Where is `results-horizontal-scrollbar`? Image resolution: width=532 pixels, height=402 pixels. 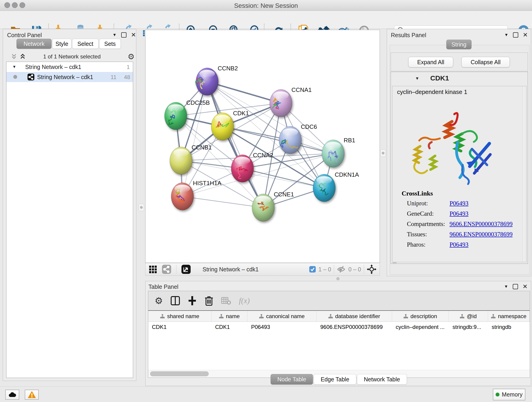
results-horizontal-scrollbar is located at coordinates (394, 263).